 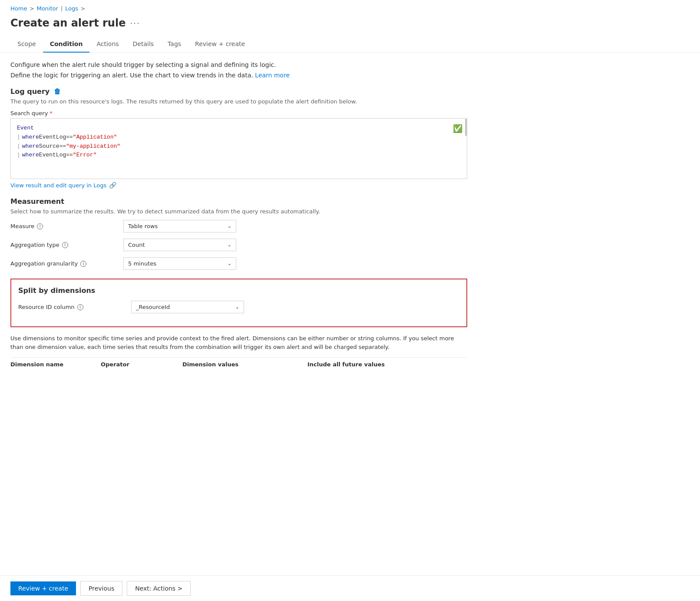 What do you see at coordinates (239, 149) in the screenshot?
I see `search-query-editor: ✅ Event | where EventLog == "Application…` at bounding box center [239, 149].